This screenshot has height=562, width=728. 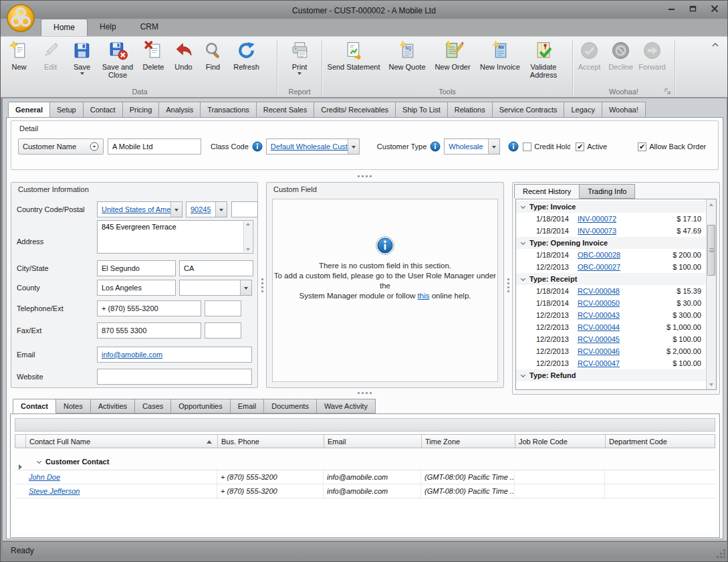 What do you see at coordinates (668, 92) in the screenshot?
I see `dialog-launcher-icon` at bounding box center [668, 92].